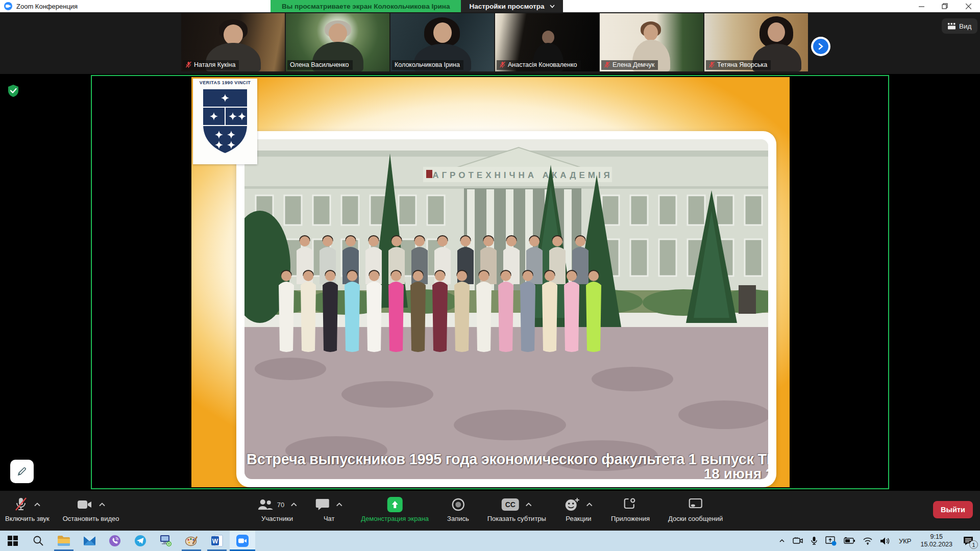 The image size is (980, 551). Describe the element at coordinates (945, 6) in the screenshot. I see `window-controls` at that location.